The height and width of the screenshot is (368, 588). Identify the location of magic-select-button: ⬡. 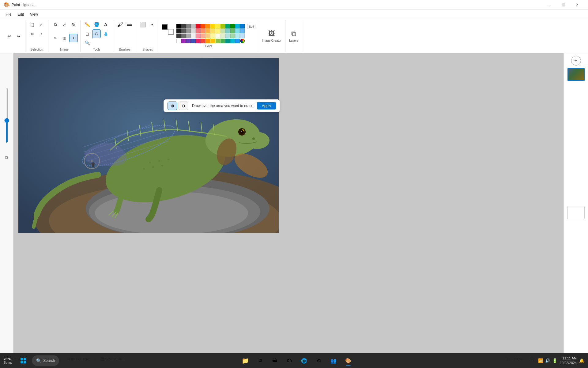
(96, 34).